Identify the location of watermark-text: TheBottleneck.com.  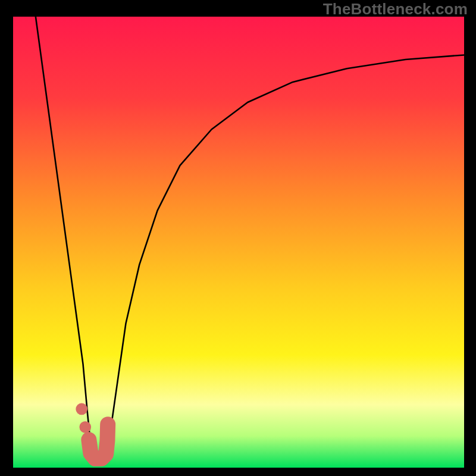
(395, 10).